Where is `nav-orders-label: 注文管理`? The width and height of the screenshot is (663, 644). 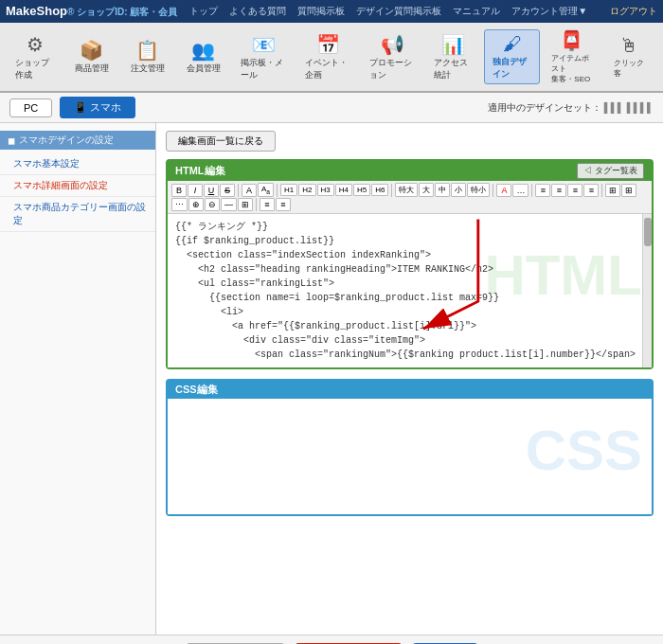
nav-orders-label: 注文管理 is located at coordinates (148, 68).